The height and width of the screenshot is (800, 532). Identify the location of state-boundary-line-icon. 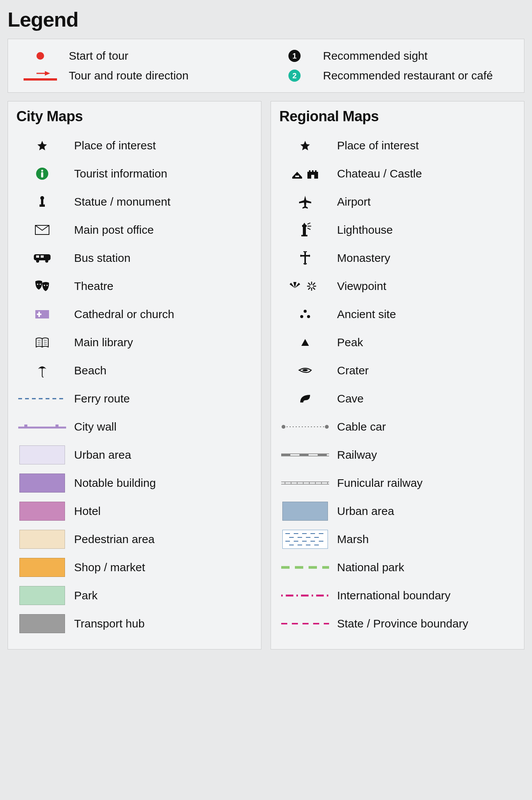
(305, 624).